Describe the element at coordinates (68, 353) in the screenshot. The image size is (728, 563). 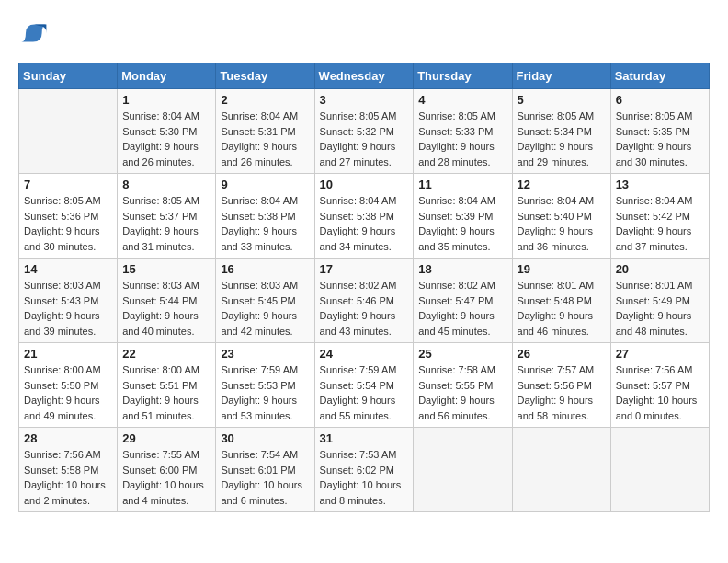
I see `day-number: 21` at that location.